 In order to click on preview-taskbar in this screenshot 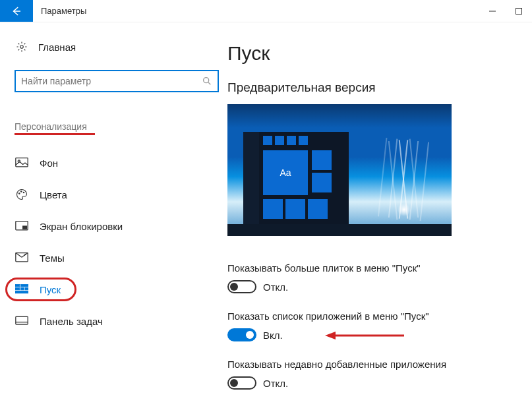, I will do `click(340, 230)`.